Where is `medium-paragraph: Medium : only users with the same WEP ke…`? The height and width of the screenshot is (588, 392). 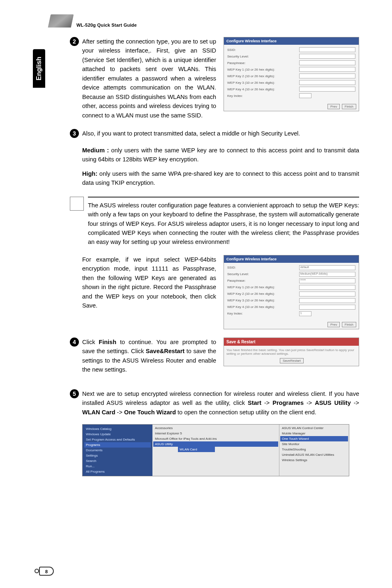 medium-paragraph: Medium : only users with the same WEP ke… is located at coordinates (221, 155).